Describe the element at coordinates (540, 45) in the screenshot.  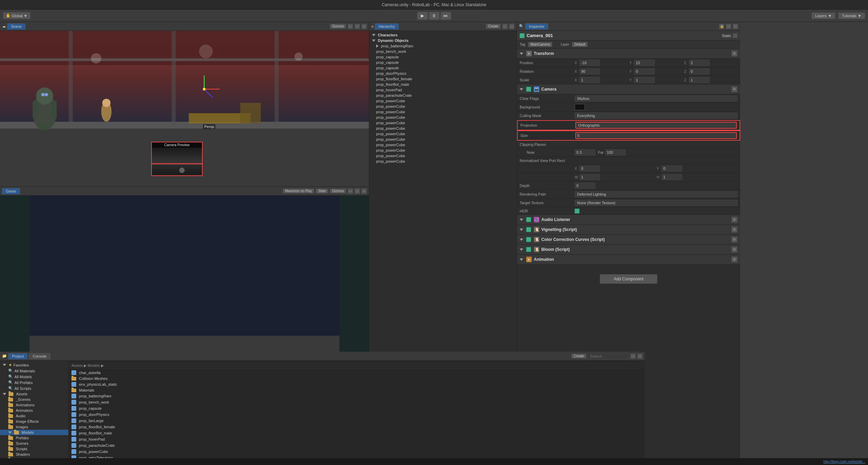
I see `tag-value: MainCamera` at that location.